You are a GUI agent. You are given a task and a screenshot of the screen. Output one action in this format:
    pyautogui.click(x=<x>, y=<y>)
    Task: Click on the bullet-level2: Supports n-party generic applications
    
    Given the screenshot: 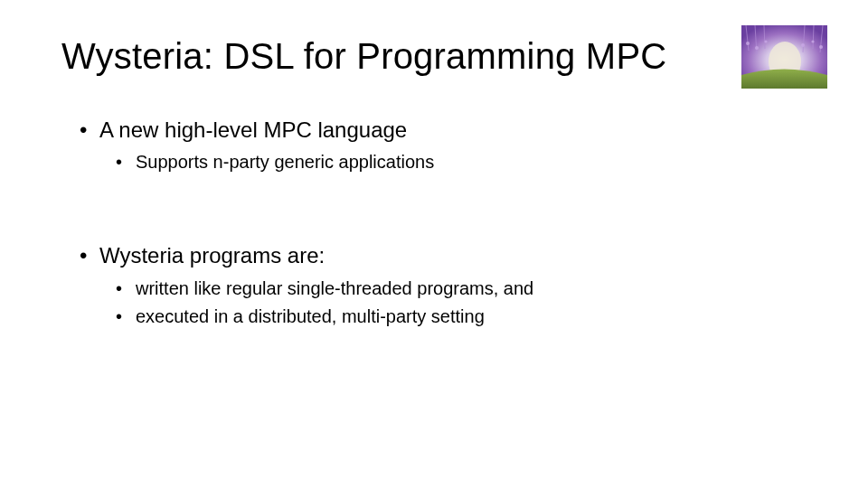 What is the action you would take?
    pyautogui.click(x=465, y=163)
    